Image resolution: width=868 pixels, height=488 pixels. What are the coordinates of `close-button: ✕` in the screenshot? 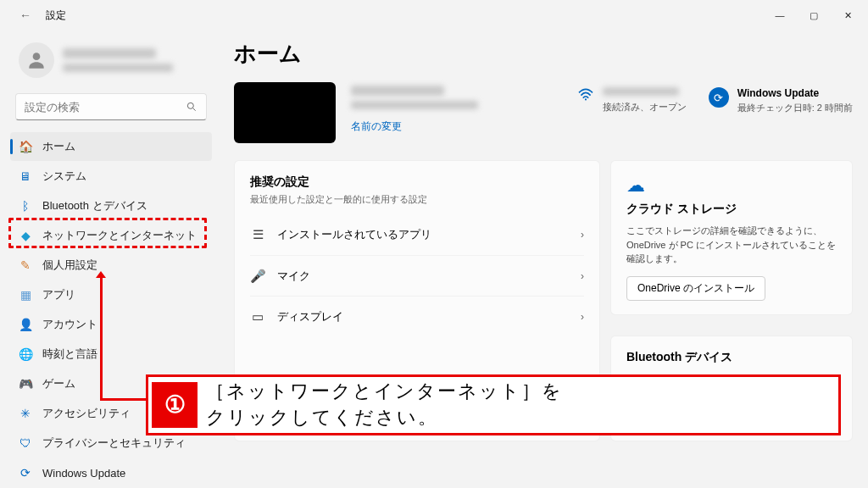 It's located at (848, 15).